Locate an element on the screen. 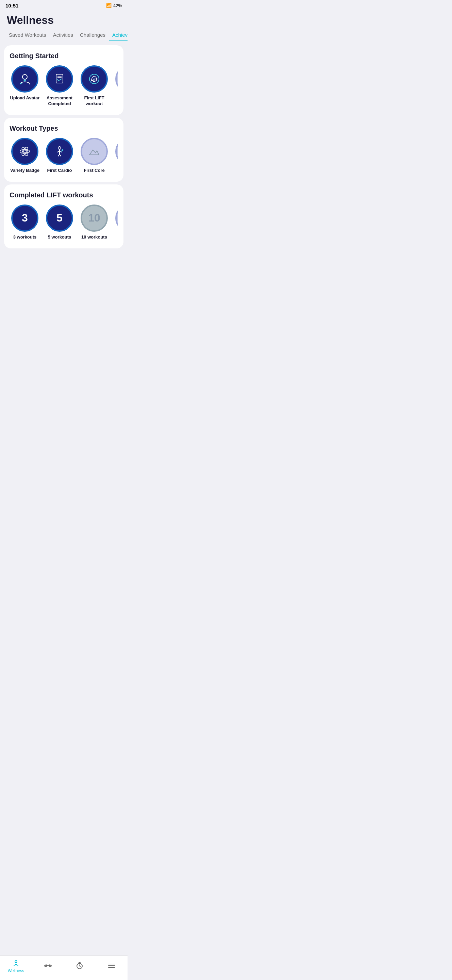 This screenshot has height=980, width=452. variety-icon is located at coordinates (25, 151).